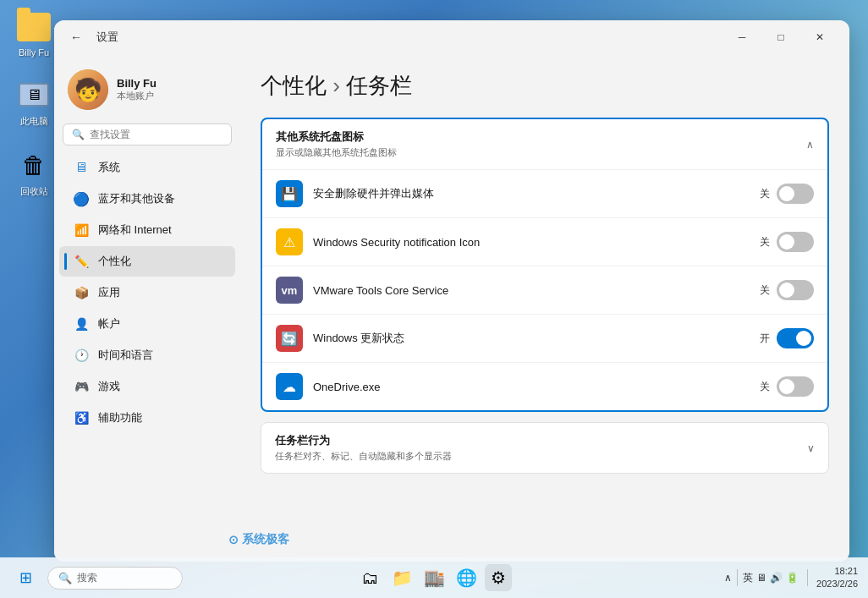 This screenshot has height=598, width=868. What do you see at coordinates (795, 194) in the screenshot?
I see `eject-toggle` at bounding box center [795, 194].